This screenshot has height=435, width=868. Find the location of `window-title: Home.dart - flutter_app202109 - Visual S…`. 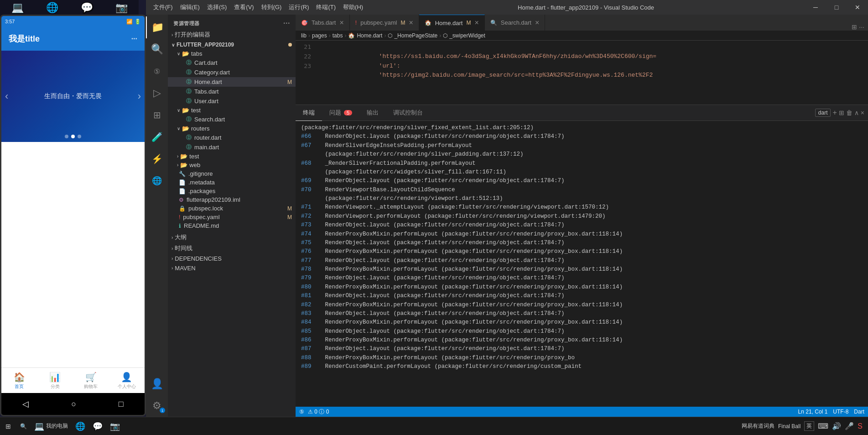

window-title: Home.dart - flutter_app202109 - Visual S… is located at coordinates (586, 7).